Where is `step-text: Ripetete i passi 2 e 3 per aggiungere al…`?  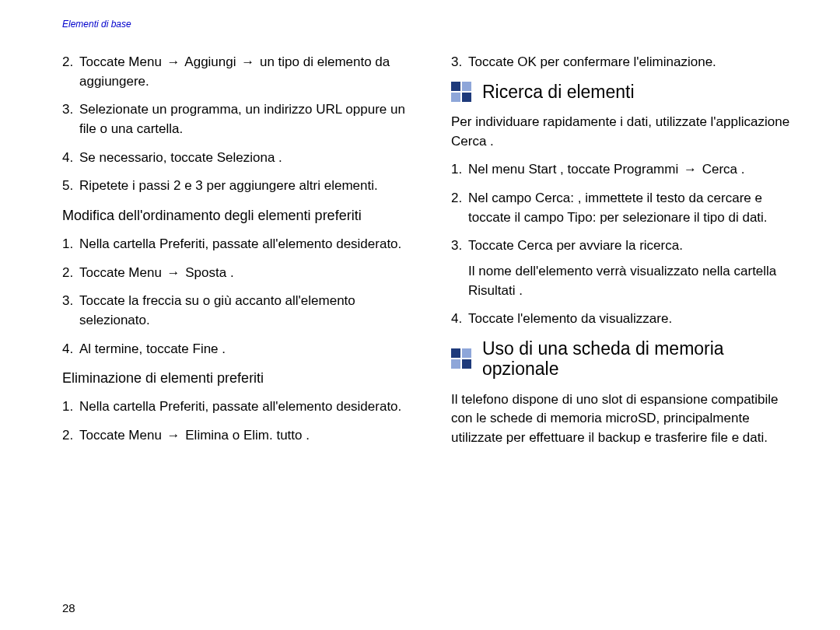
step-text: Ripetete i passi 2 e 3 per aggiungere al… is located at coordinates (229, 185).